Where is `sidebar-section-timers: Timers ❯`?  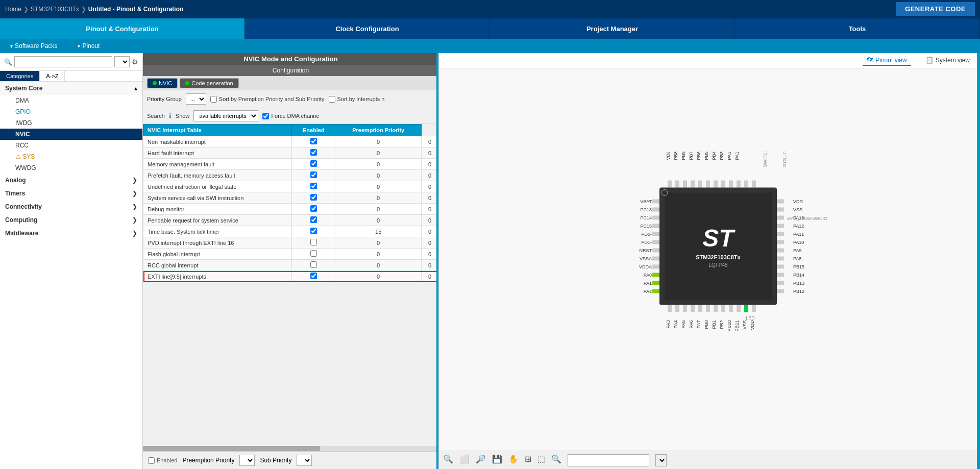
sidebar-section-timers: Timers ❯ is located at coordinates (71, 193).